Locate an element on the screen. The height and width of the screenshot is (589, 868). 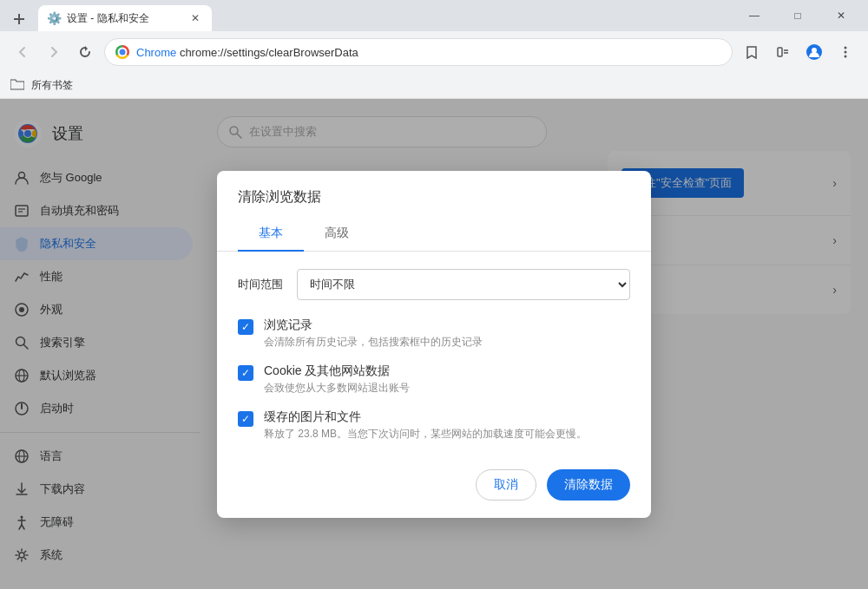
sidebar-button is located at coordinates (783, 52).